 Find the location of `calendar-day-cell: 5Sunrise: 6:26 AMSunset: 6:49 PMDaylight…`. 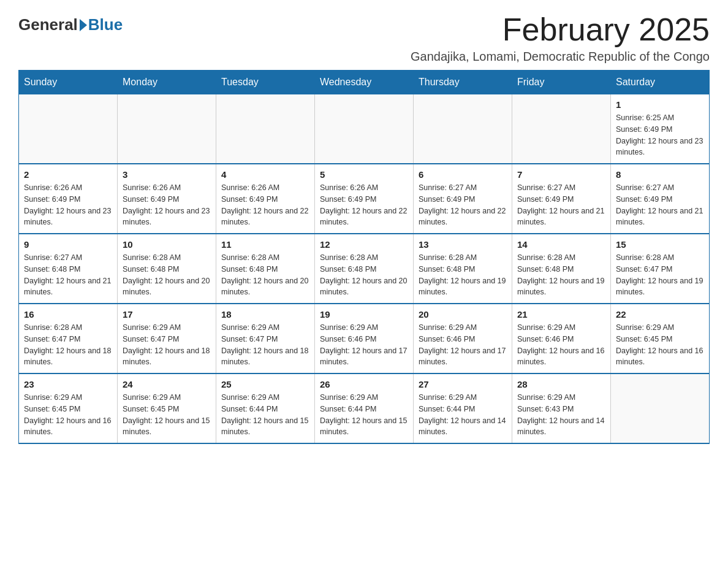

calendar-day-cell: 5Sunrise: 6:26 AMSunset: 6:49 PMDaylight… is located at coordinates (364, 199).